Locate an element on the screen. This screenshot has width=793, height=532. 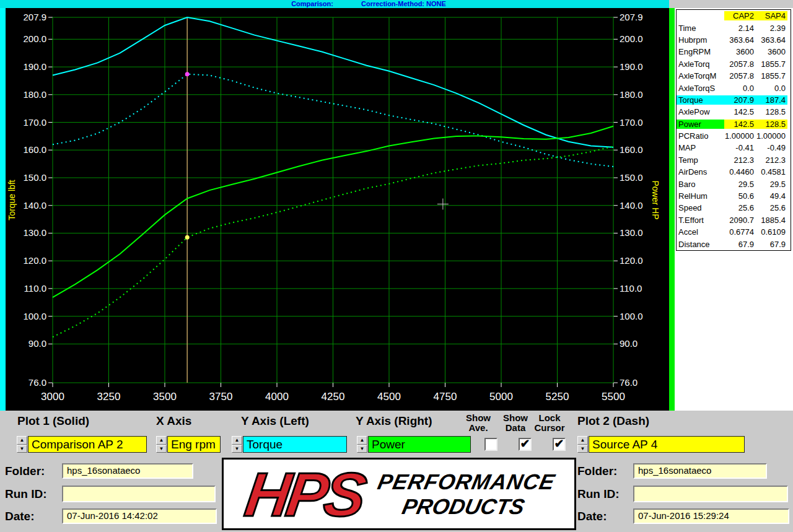
xaxis-select: Eng rpm is located at coordinates (194, 445).